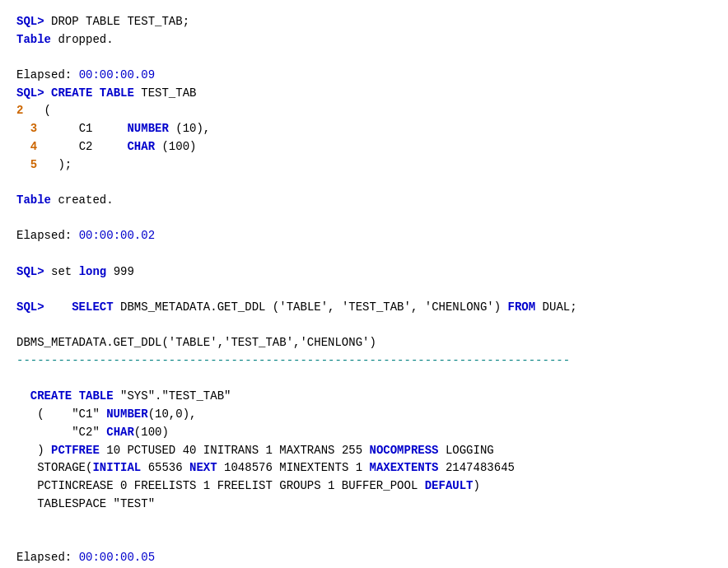  I want to click on terminal-text: PCTFREE, so click(76, 450).